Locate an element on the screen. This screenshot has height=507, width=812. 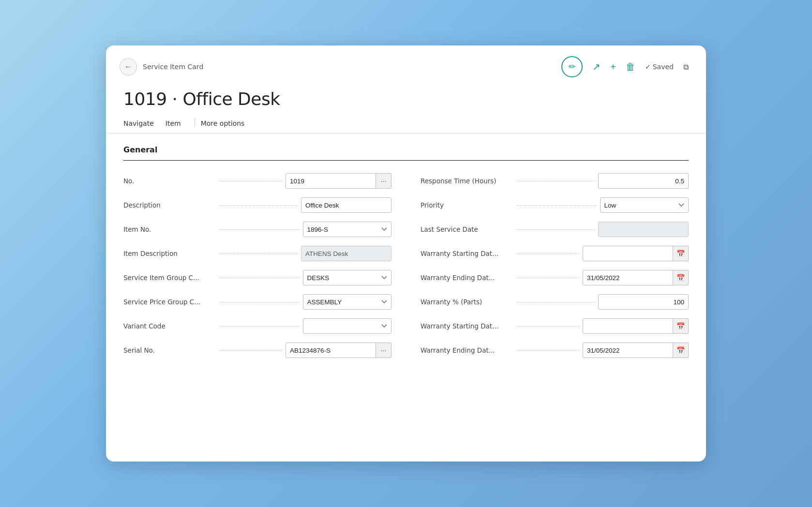
select-variant-code is located at coordinates (347, 326).